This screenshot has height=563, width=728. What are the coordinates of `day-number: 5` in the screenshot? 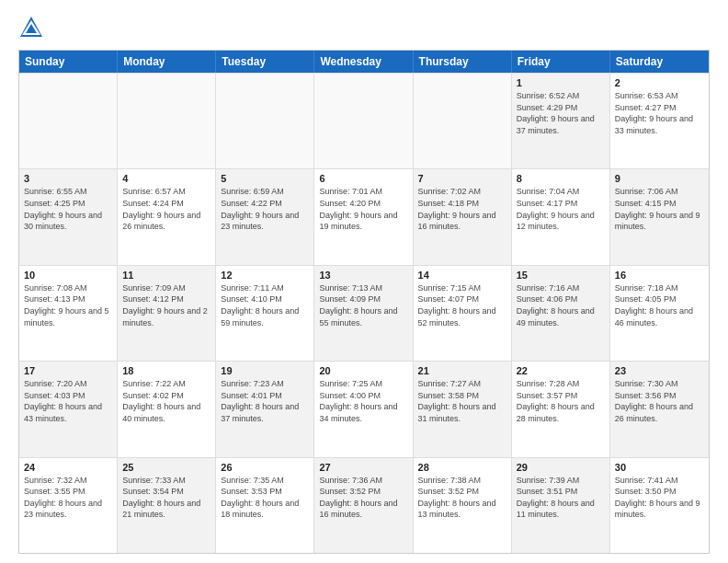 It's located at (265, 178).